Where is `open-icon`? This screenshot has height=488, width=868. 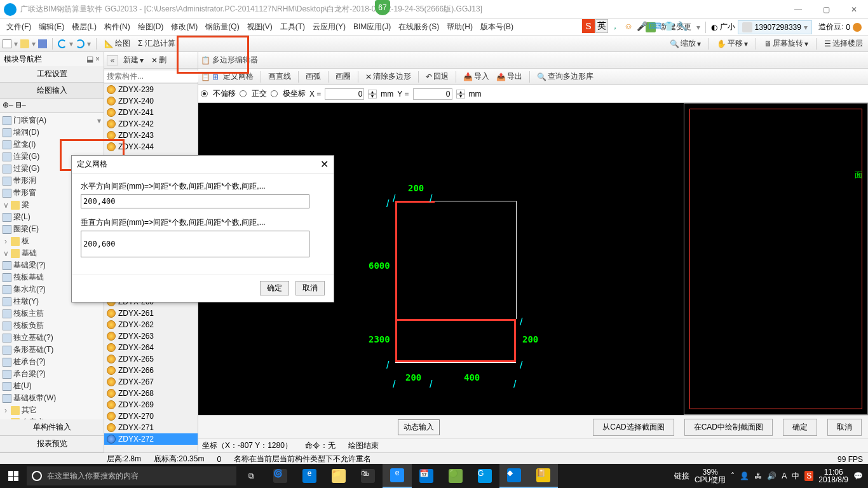 open-icon is located at coordinates (25, 44).